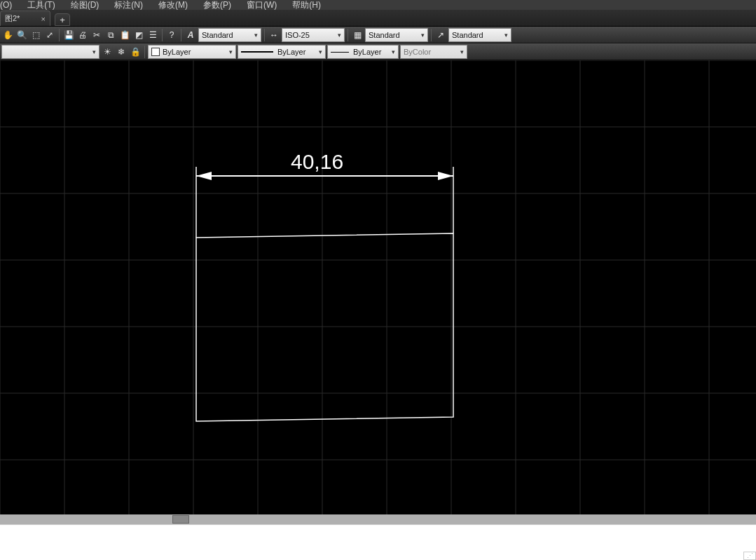  What do you see at coordinates (418, 52) in the screenshot?
I see `plot-style-value: ByColor` at bounding box center [418, 52].